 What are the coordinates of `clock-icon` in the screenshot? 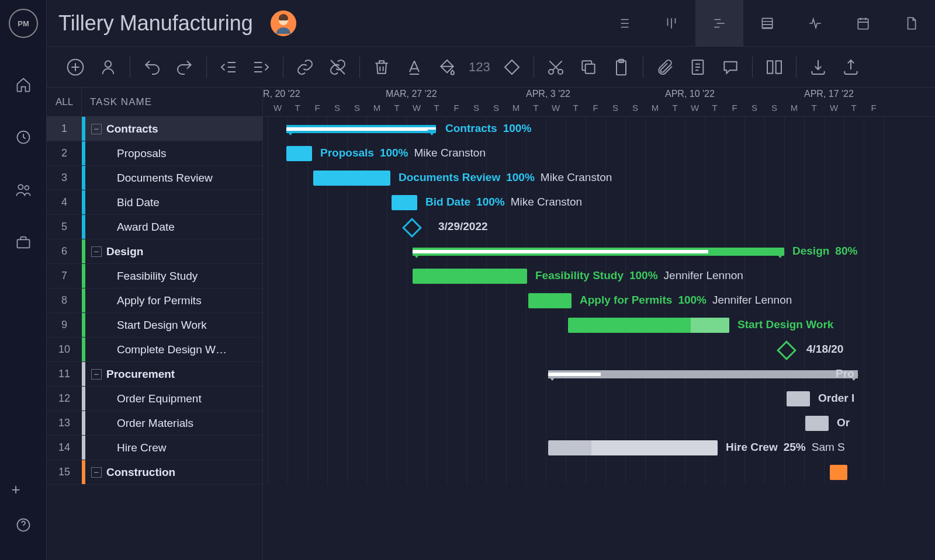 It's located at (23, 137).